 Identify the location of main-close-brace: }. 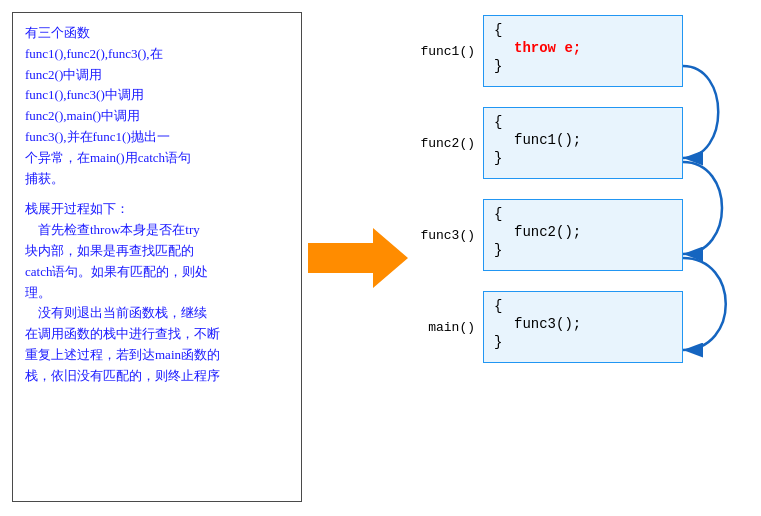
(583, 342).